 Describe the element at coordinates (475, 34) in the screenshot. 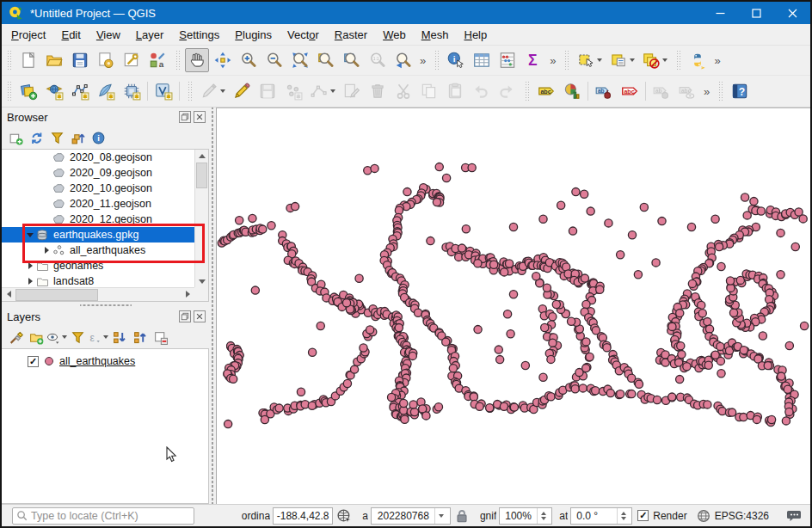

I see `menu-help: Help` at that location.